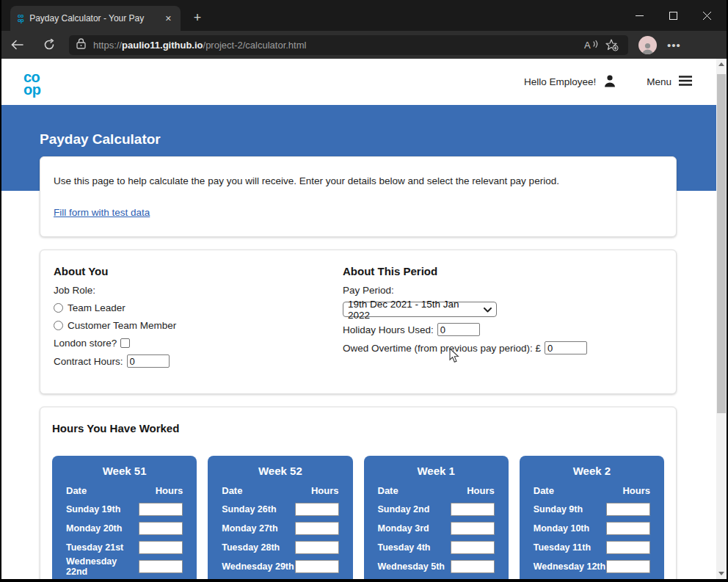 The image size is (728, 582). What do you see at coordinates (503, 291) in the screenshot?
I see `pay-period-label: Pay Period:` at bounding box center [503, 291].